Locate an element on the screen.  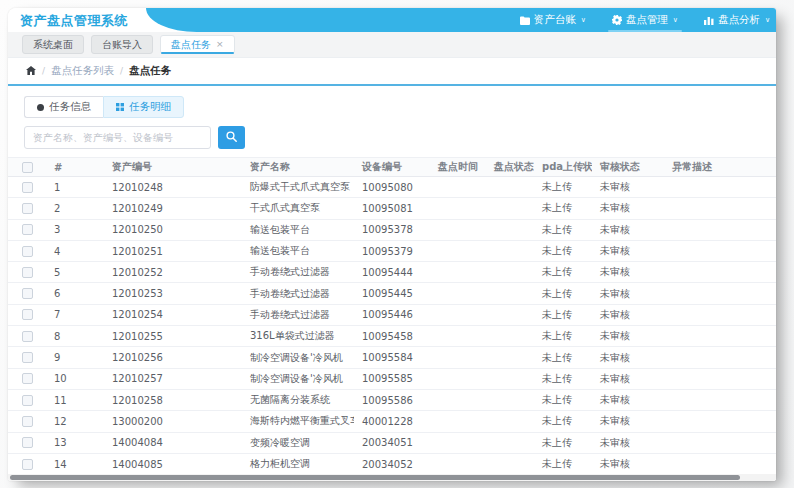
nav-item-inventory-analysis: 盘点分析 ∨ is located at coordinates (737, 20).